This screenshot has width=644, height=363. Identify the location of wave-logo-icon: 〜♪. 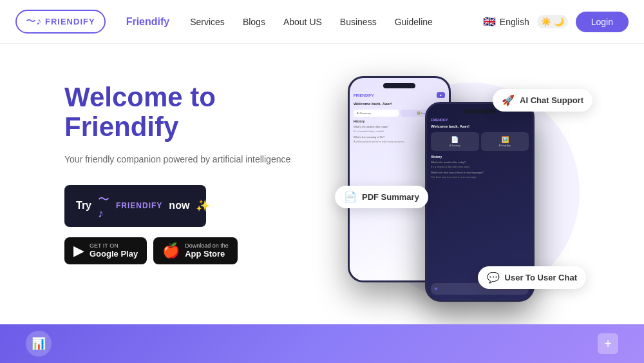
(104, 206).